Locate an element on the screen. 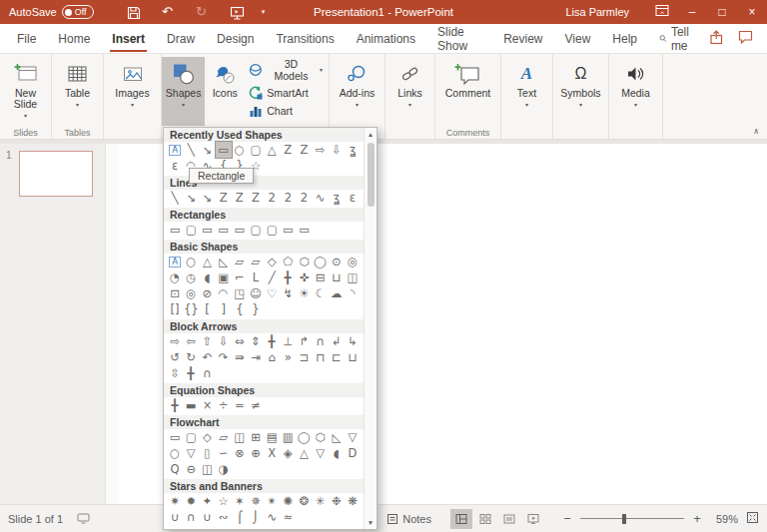 The height and width of the screenshot is (532, 767). shape-cell: Z is located at coordinates (256, 198).